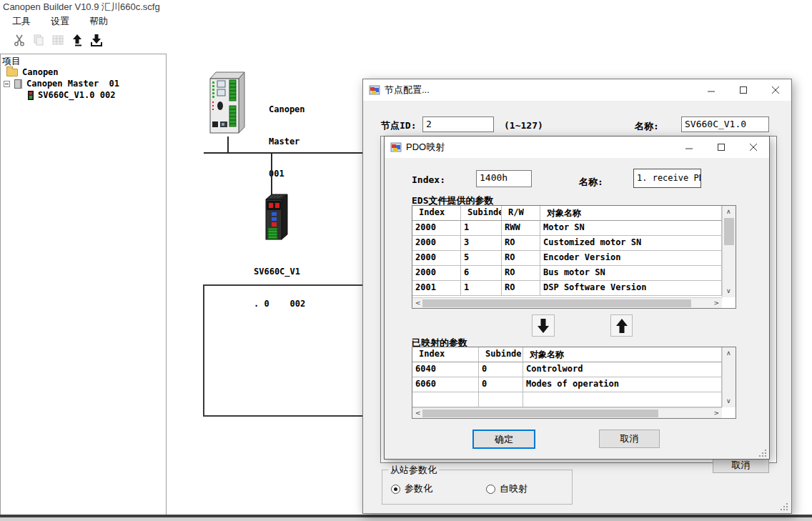 The image size is (812, 521). What do you see at coordinates (622, 326) in the screenshot?
I see `map-up-button` at bounding box center [622, 326].